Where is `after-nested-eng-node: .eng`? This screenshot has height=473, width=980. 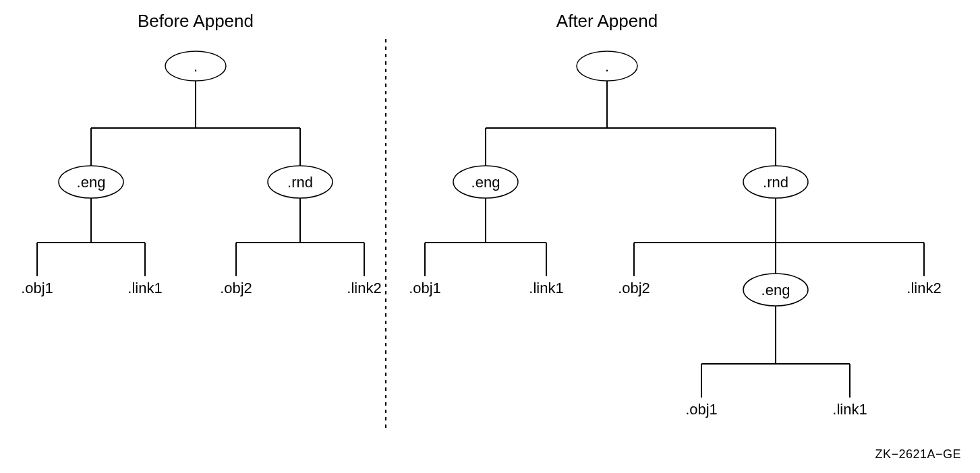 after-nested-eng-node: .eng is located at coordinates (776, 319).